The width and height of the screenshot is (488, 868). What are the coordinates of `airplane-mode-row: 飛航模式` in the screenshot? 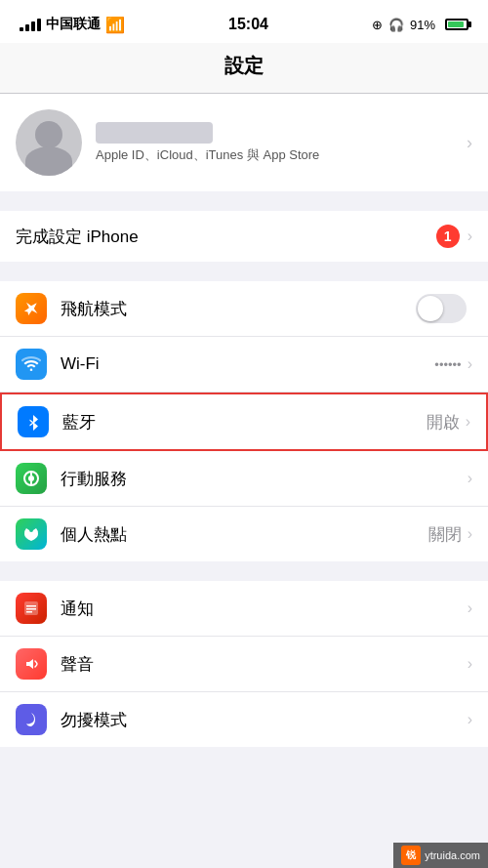 It's located at (244, 309).